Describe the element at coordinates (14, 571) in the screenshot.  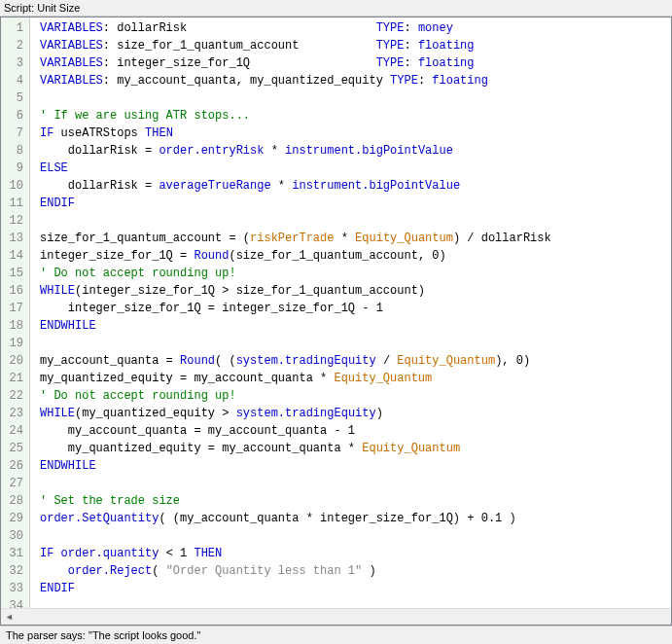
I see `line-number: 32` at that location.